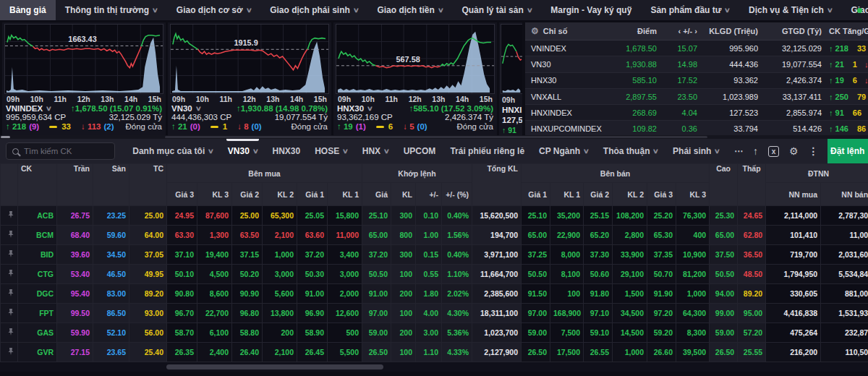 Image resolution: width=868 pixels, height=376 pixels. I want to click on reference-value-label: 567.58, so click(408, 59).